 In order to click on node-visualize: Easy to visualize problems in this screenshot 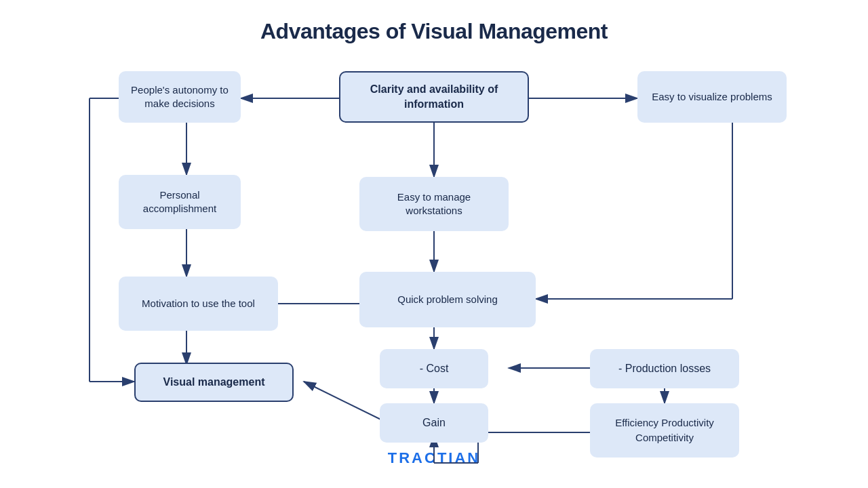, I will do `click(712, 97)`.